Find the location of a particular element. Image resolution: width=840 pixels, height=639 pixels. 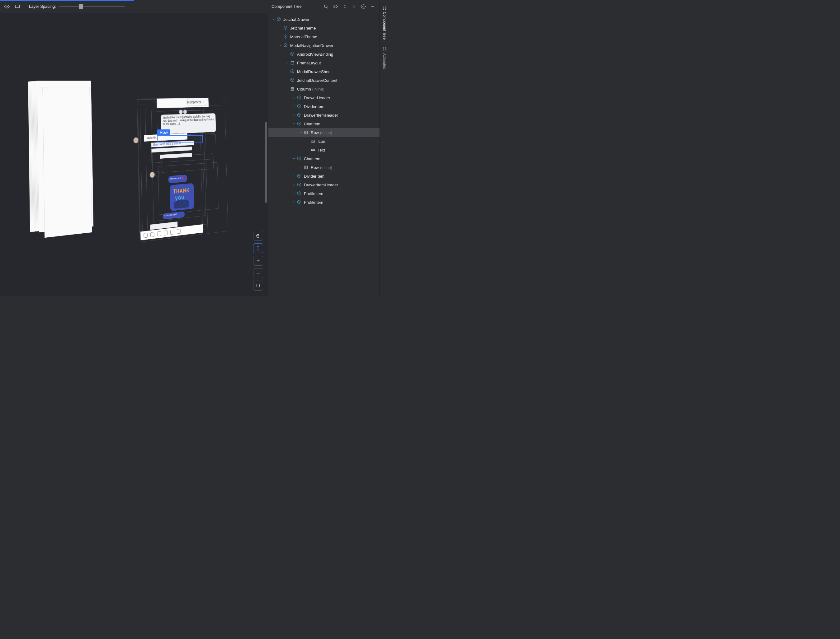

tree-node-label: ChatItem is located at coordinates (312, 159).